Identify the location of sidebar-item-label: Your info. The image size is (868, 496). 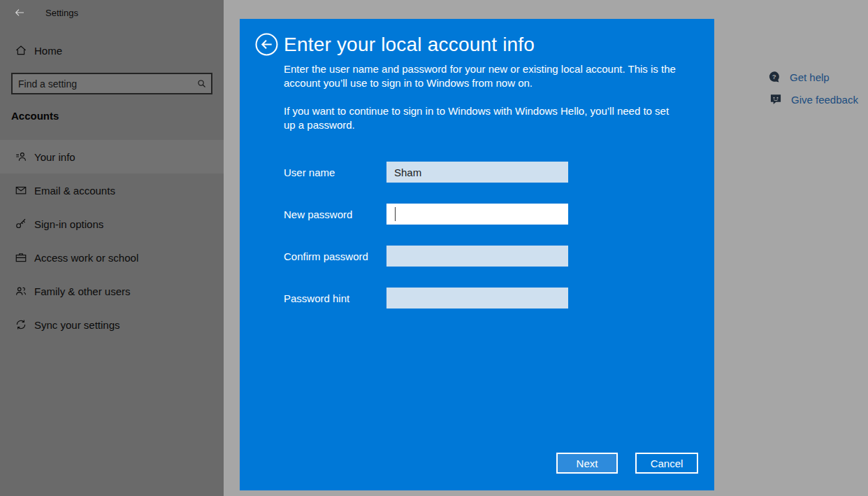
(55, 157).